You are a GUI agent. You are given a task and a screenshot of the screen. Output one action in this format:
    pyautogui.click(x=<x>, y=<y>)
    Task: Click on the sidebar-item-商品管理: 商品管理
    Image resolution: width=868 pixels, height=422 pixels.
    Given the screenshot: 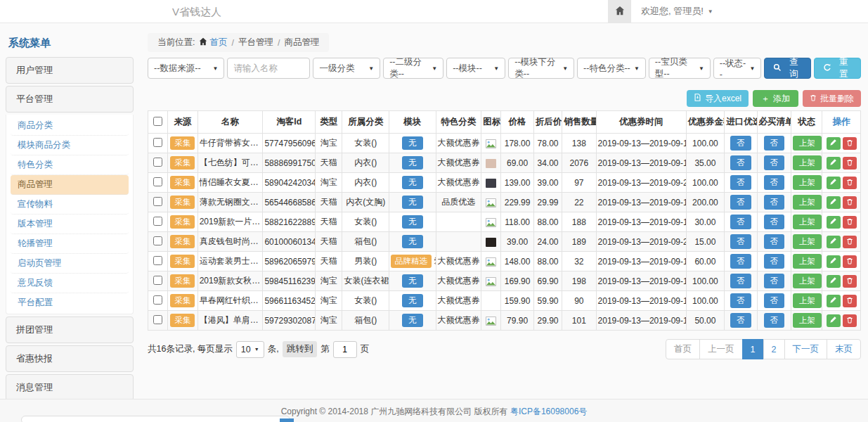 What is the action you would take?
    pyautogui.click(x=70, y=185)
    